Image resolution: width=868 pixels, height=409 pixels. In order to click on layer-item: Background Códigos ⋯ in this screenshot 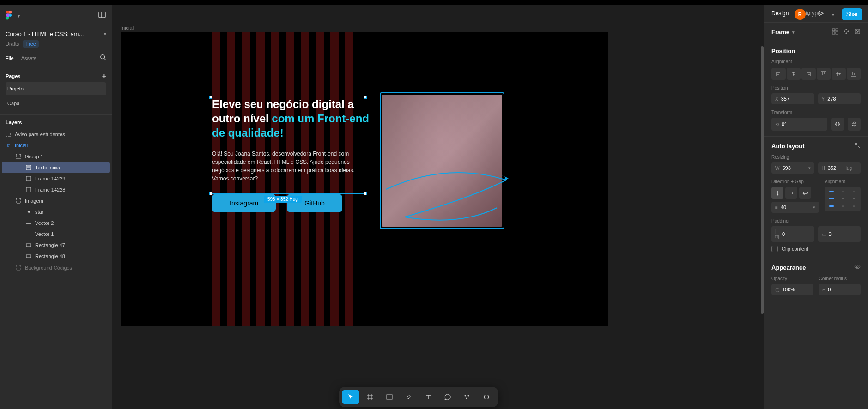, I will do `click(56, 268)`.